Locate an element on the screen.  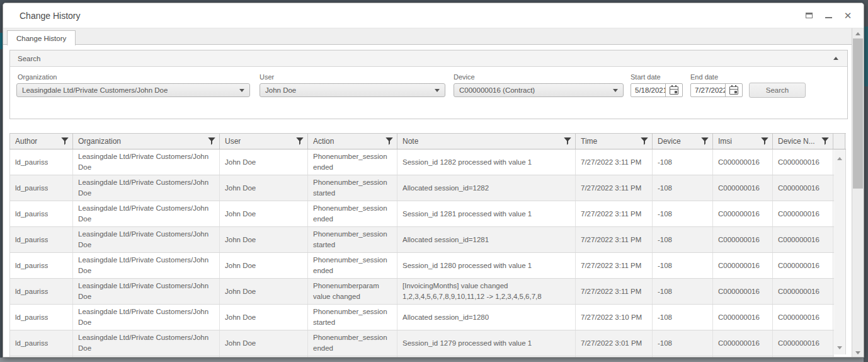
user-value: John Doe is located at coordinates (281, 90).